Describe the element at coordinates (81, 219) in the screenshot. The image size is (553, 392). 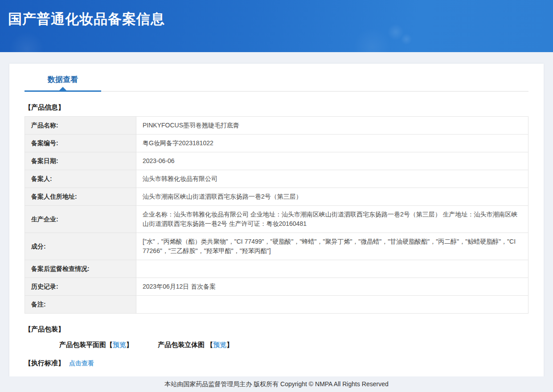
I see `row-label: 生产企业:` at that location.